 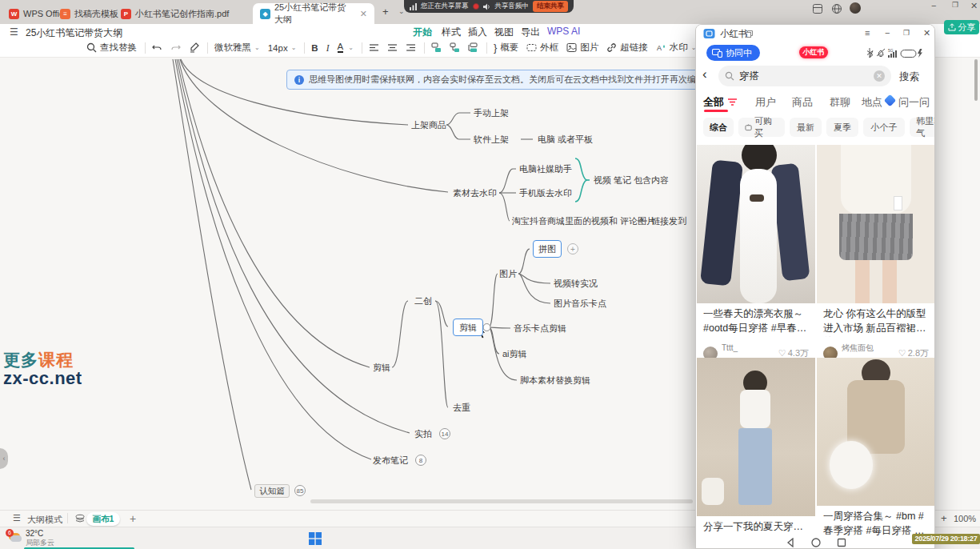 I want to click on canvas-tab: 画布1, so click(x=103, y=519).